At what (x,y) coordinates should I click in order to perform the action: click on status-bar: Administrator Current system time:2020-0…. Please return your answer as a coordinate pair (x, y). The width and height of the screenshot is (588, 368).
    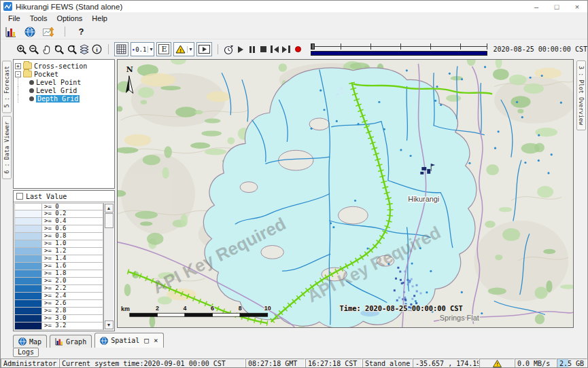
    Looking at the image, I should click on (294, 363).